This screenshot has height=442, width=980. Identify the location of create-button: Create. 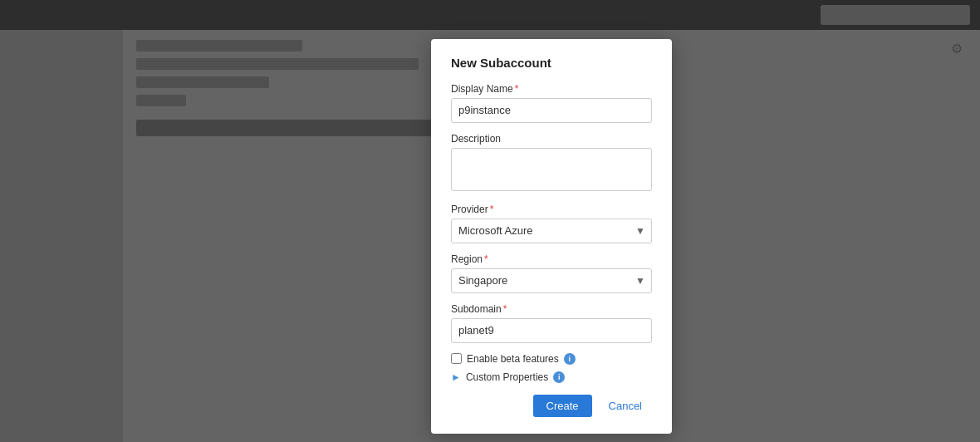
(563, 405).